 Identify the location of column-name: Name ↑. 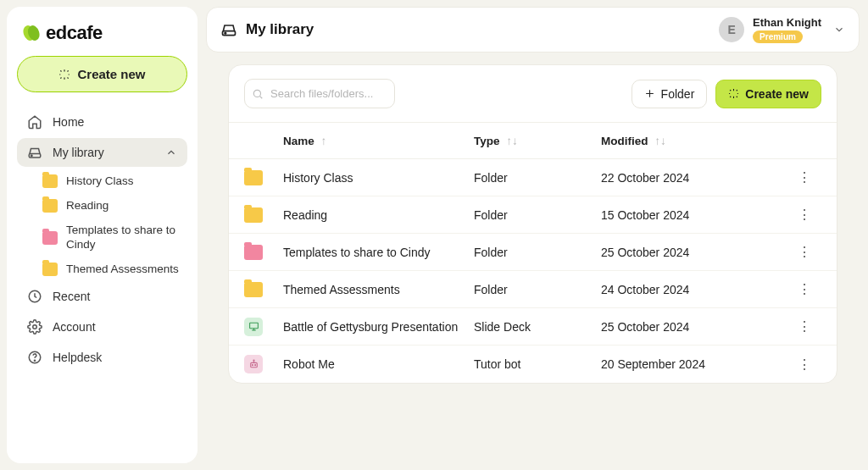
(378, 141).